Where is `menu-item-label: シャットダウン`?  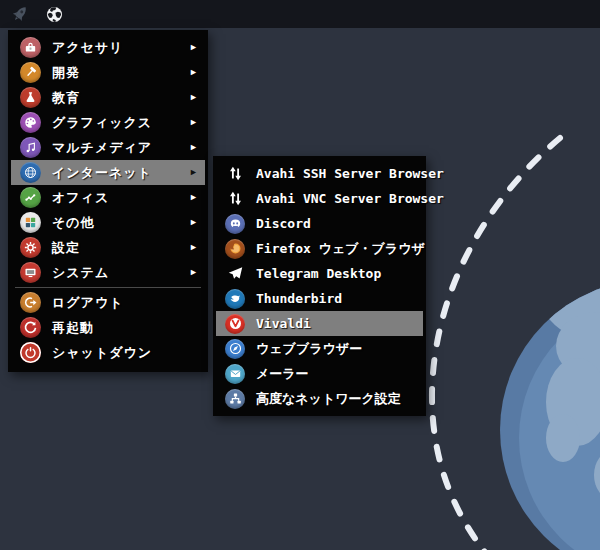
menu-item-label: シャットダウン is located at coordinates (102, 353).